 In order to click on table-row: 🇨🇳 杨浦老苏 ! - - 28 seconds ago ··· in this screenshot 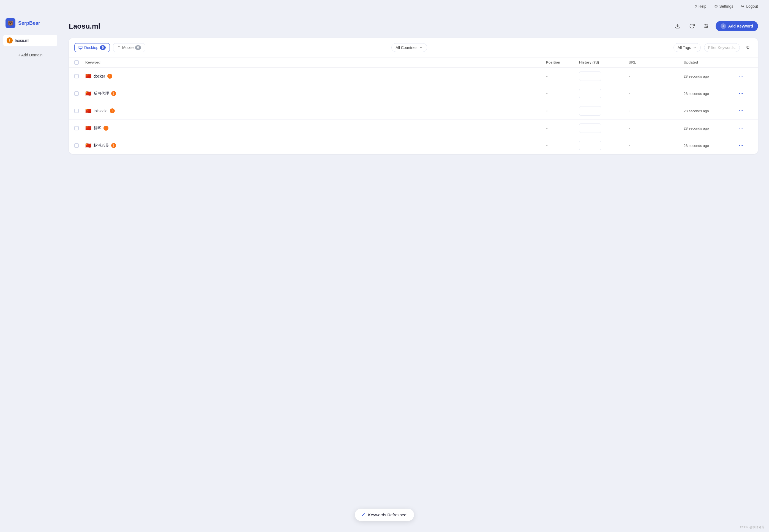, I will do `click(414, 145)`.